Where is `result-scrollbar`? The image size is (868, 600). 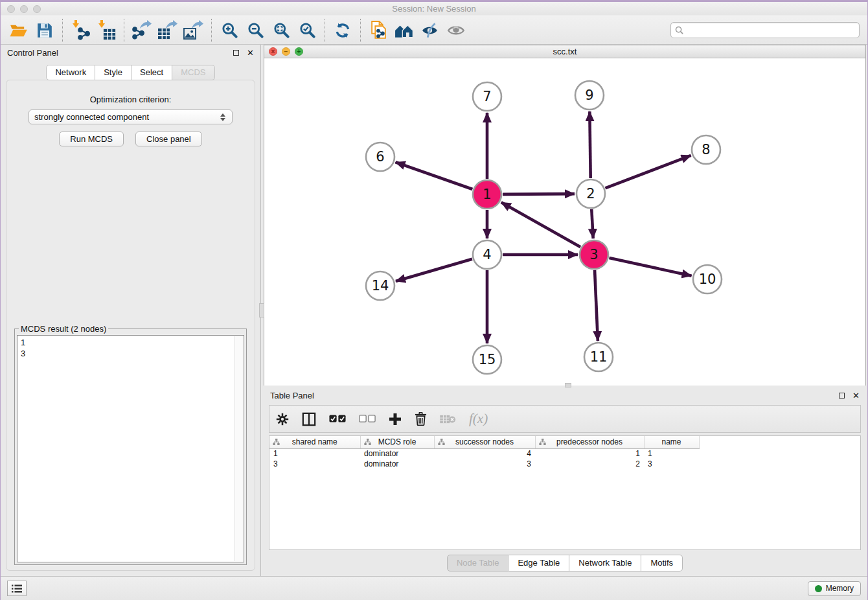 result-scrollbar is located at coordinates (238, 448).